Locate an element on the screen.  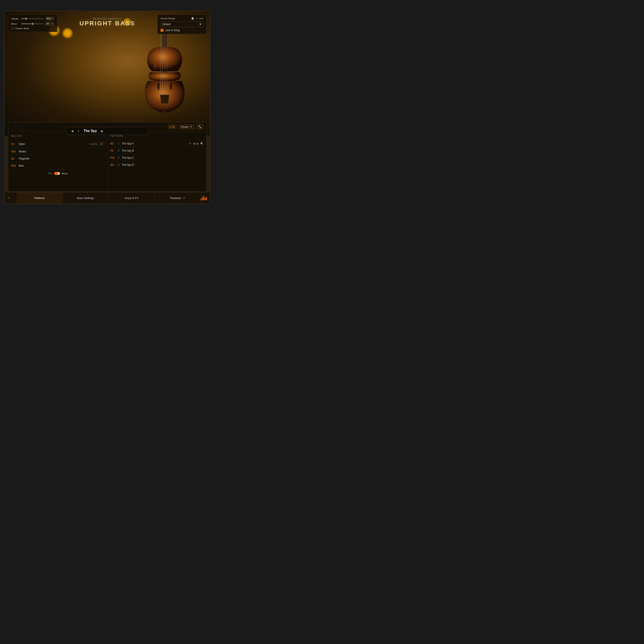
save-preset-icon: 💾 is located at coordinates (193, 18).